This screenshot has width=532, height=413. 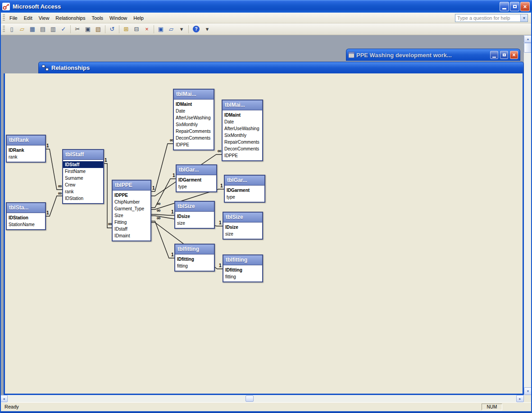 What do you see at coordinates (196, 178) in the screenshot?
I see `table-tblGarment: tblGar...IDGarmenttype` at bounding box center [196, 178].